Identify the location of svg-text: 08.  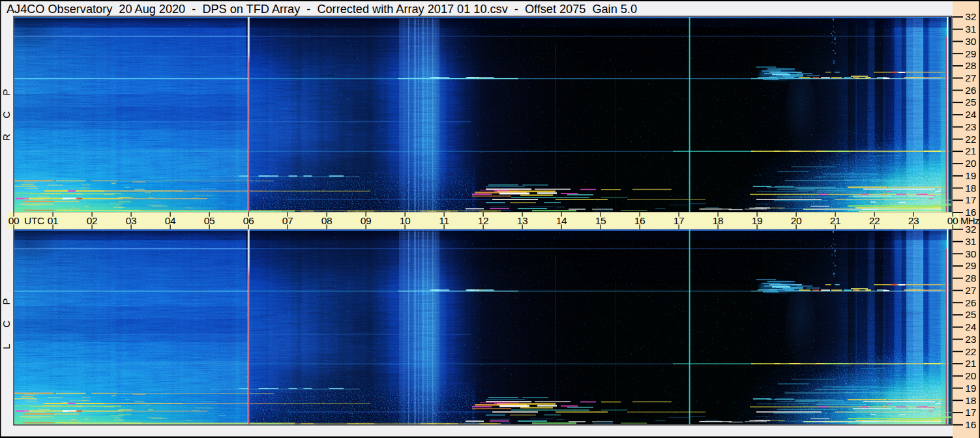
(327, 220).